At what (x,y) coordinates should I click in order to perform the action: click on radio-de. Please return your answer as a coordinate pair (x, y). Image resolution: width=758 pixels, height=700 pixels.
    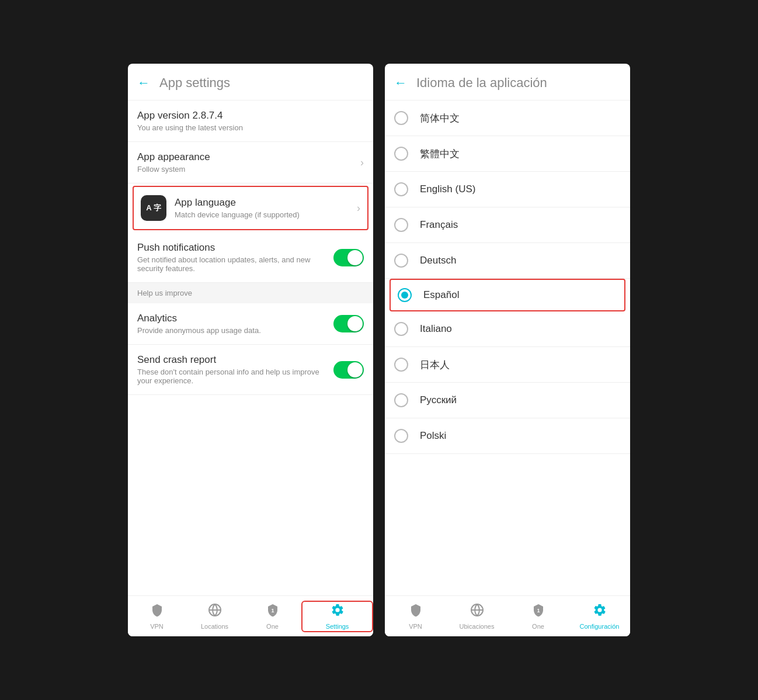
    Looking at the image, I should click on (401, 261).